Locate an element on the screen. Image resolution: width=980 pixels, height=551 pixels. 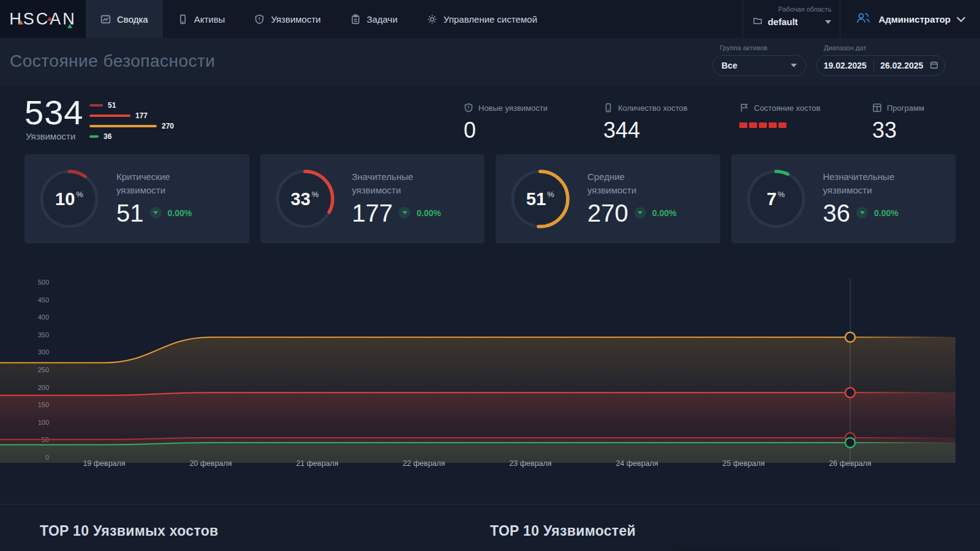
user-menu: Администратор is located at coordinates (910, 19).